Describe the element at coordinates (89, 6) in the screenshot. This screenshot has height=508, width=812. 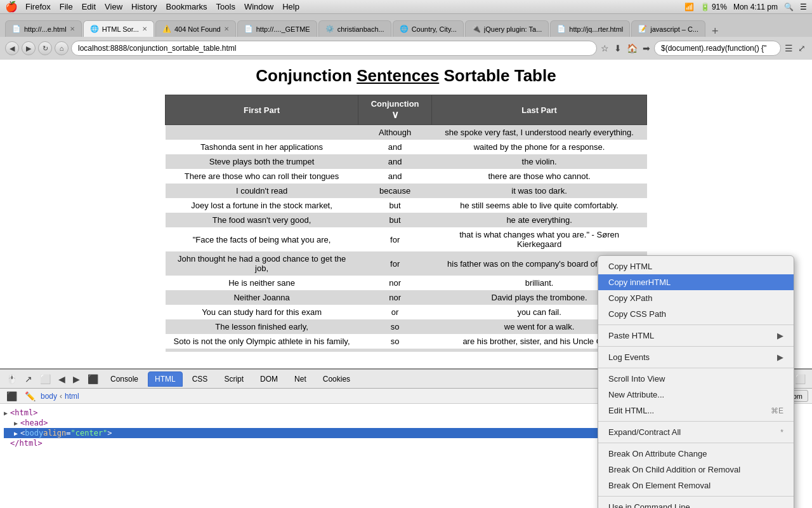
I see `menu-edit: Edit` at that location.